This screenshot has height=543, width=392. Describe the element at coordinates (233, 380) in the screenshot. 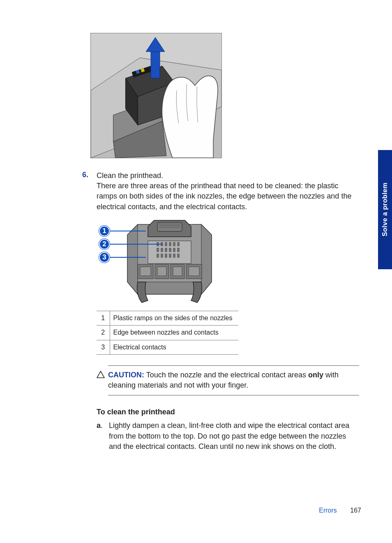

I see `caution-body: CAUTION: Touch the nozzle and the electr…` at that location.